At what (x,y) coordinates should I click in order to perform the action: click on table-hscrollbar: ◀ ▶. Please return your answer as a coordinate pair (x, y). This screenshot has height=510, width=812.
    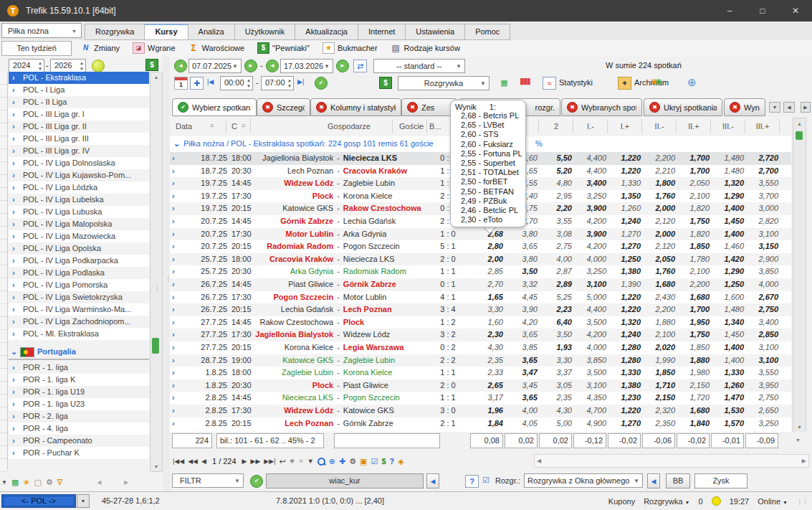
    Looking at the image, I should click on (672, 461).